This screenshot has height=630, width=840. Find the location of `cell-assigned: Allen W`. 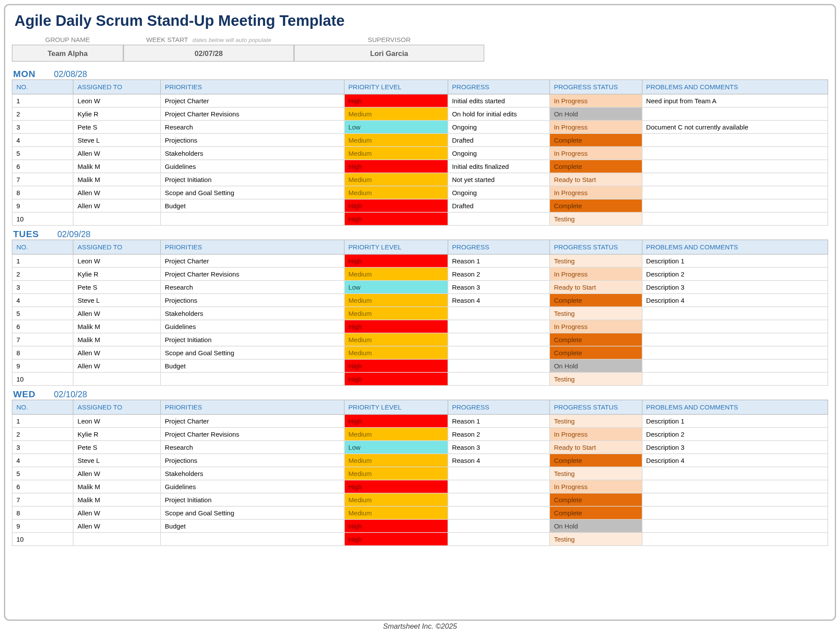

cell-assigned: Allen W is located at coordinates (117, 192).